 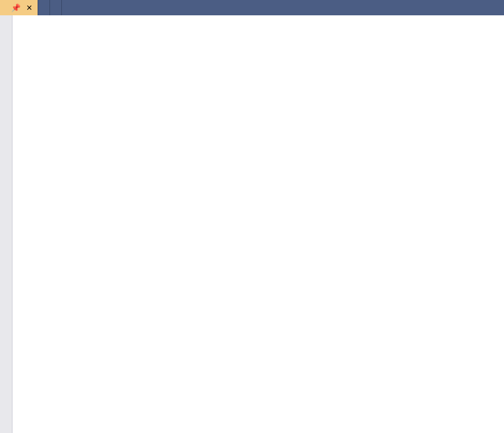 What do you see at coordinates (45, 8) in the screenshot?
I see `tab-counter-razor` at bounding box center [45, 8].